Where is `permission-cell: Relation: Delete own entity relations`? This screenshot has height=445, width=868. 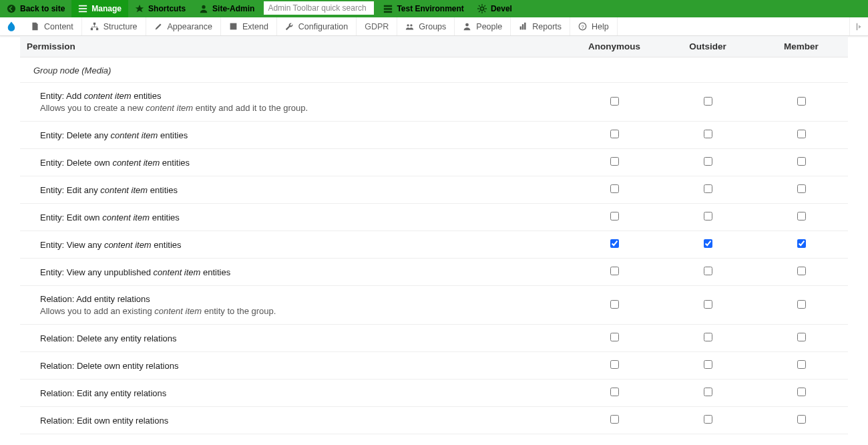 permission-cell: Relation: Delete own entity relations is located at coordinates (294, 366).